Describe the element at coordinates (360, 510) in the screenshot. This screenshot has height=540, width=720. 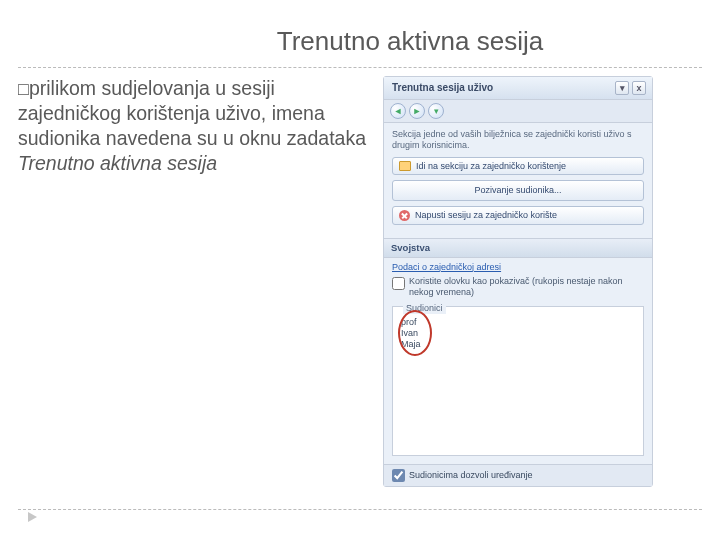
I see `divider-bottom` at that location.